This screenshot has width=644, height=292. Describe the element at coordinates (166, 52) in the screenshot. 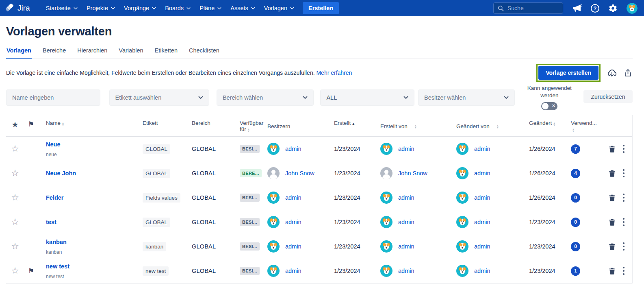

I see `tab-etiketten: Etiketten` at that location.